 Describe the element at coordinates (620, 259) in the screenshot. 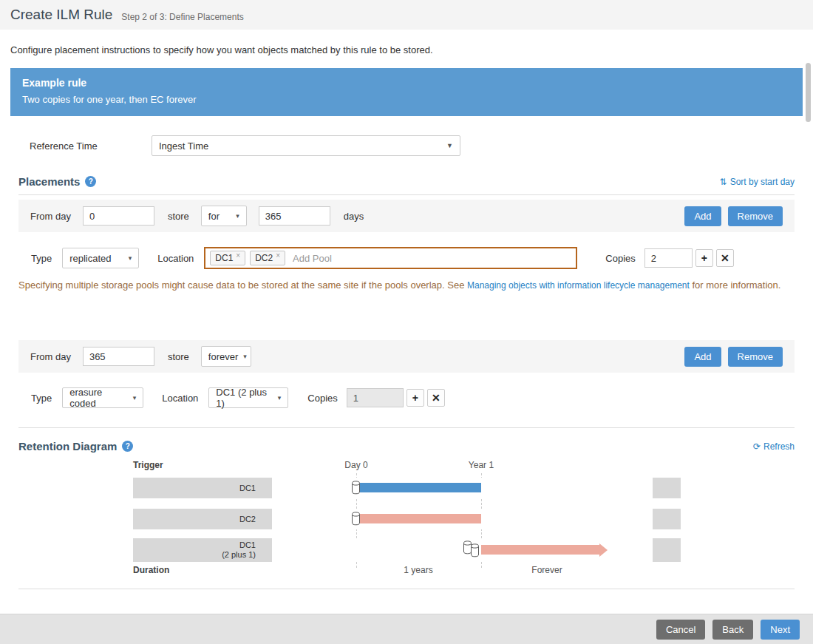

I see `copies-label: Copies` at that location.